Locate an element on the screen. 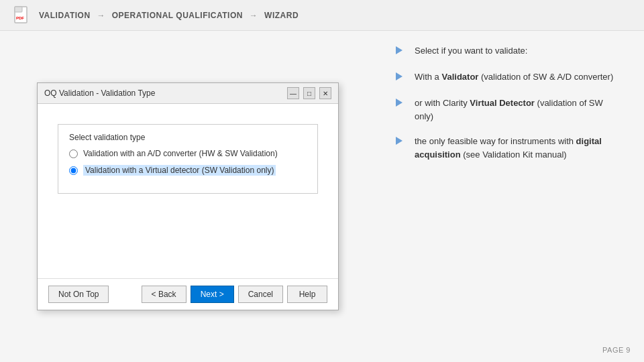 The image size is (644, 362). back-button: < Back is located at coordinates (164, 294).